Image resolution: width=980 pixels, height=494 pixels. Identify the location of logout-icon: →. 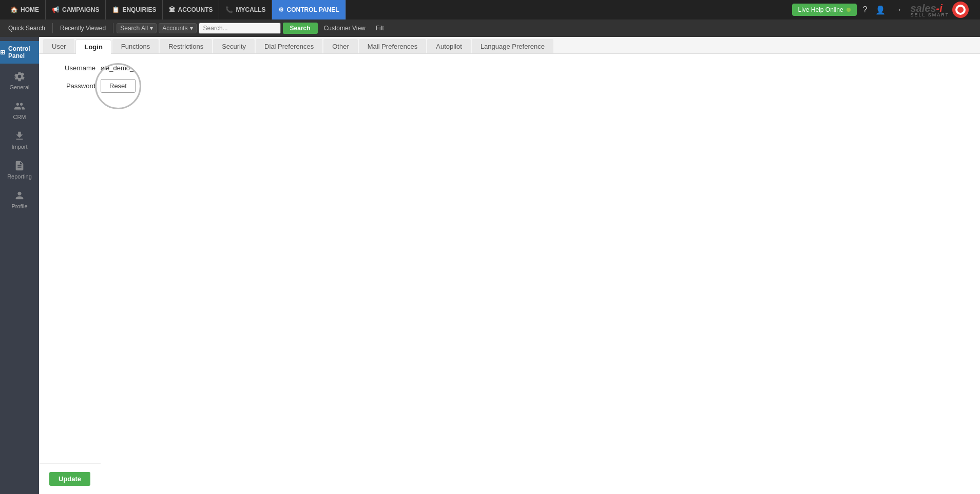
(898, 9).